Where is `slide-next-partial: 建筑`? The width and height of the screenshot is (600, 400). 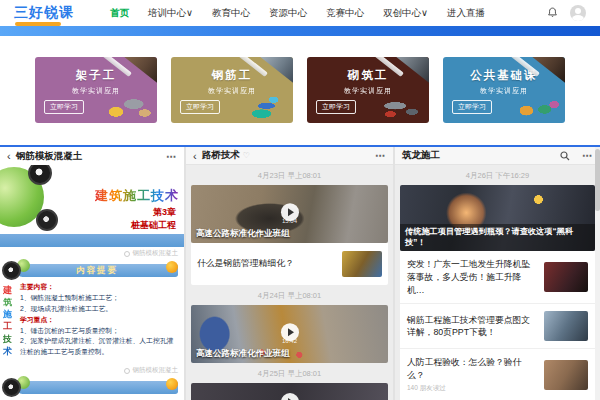
slide-next-partial: 建筑 is located at coordinates (92, 388).